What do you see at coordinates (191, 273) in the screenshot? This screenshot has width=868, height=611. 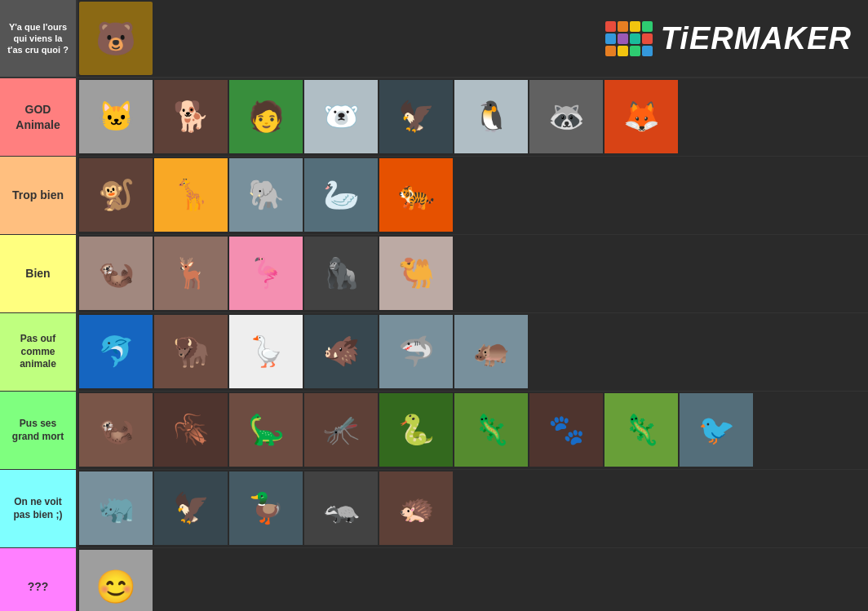 I see `animal-deer: 🦌` at bounding box center [191, 273].